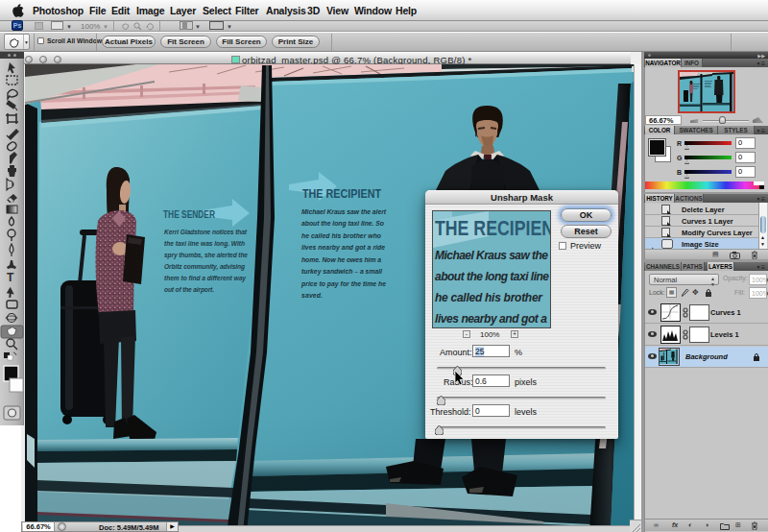 Image resolution: width=768 pixels, height=532 pixels. What do you see at coordinates (490, 298) in the screenshot?
I see `svg-text: he called his brother` at bounding box center [490, 298].